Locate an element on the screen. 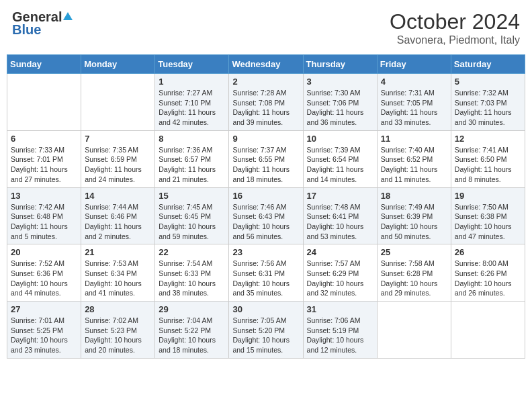 This screenshot has width=532, height=411. day-number: 2 is located at coordinates (266, 82).